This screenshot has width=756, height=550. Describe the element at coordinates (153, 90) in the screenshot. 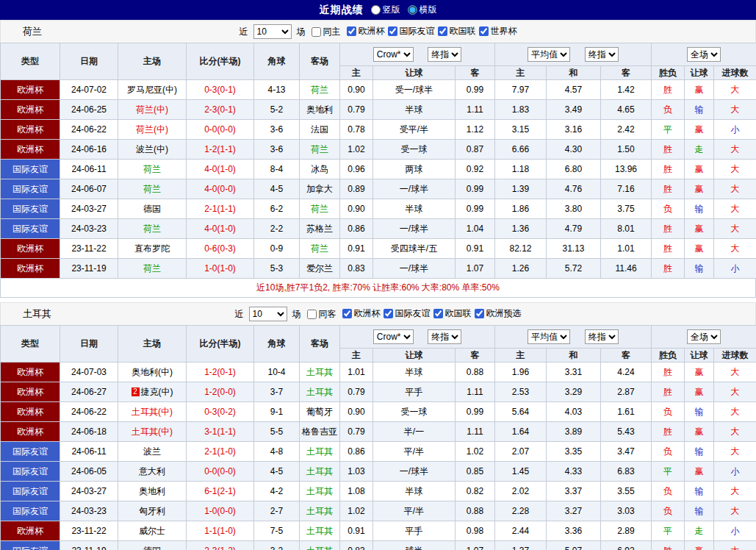

I see `home-team: 罗马尼亚(中)` at that location.